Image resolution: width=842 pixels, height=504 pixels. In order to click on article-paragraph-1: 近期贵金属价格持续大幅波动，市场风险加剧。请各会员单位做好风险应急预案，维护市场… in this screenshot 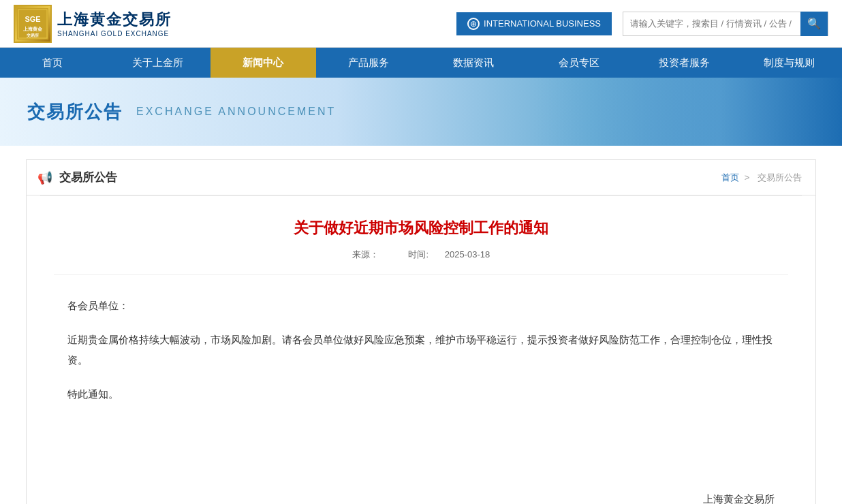, I will do `click(421, 350)`.